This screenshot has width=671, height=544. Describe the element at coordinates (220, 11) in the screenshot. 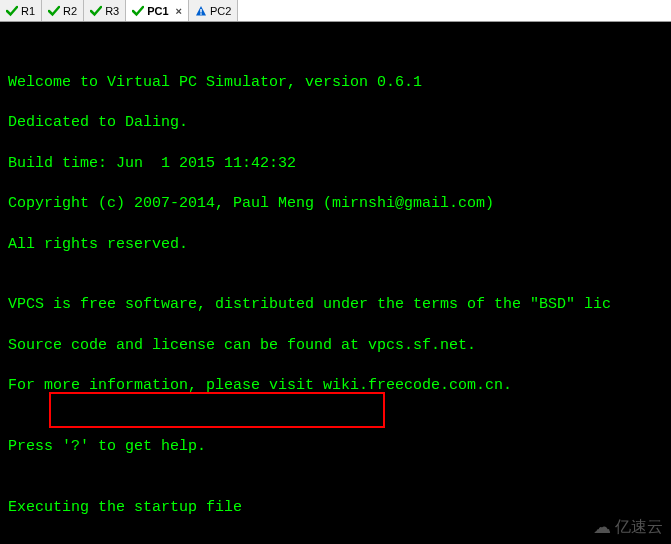

I see `tab-label: PC2` at that location.